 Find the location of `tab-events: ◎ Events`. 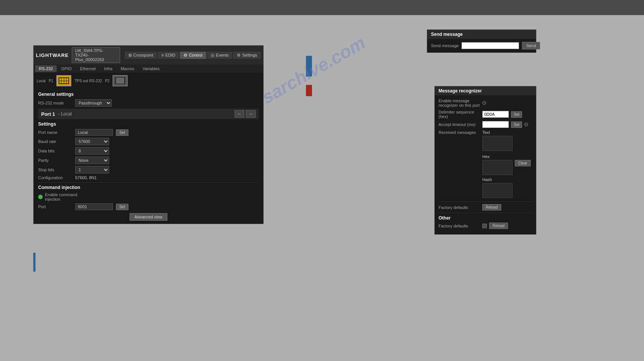

tab-events: ◎ Events is located at coordinates (220, 55).